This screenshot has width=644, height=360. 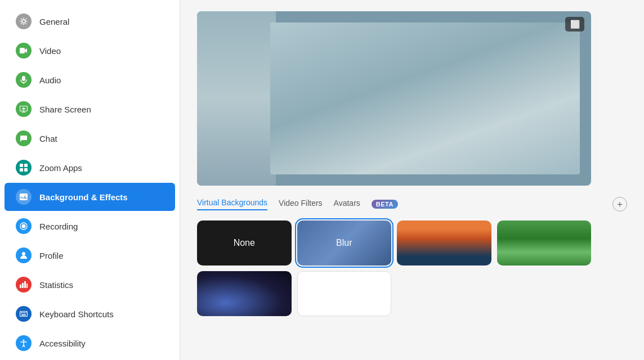 I want to click on bg-blur-label: Blur, so click(x=344, y=243).